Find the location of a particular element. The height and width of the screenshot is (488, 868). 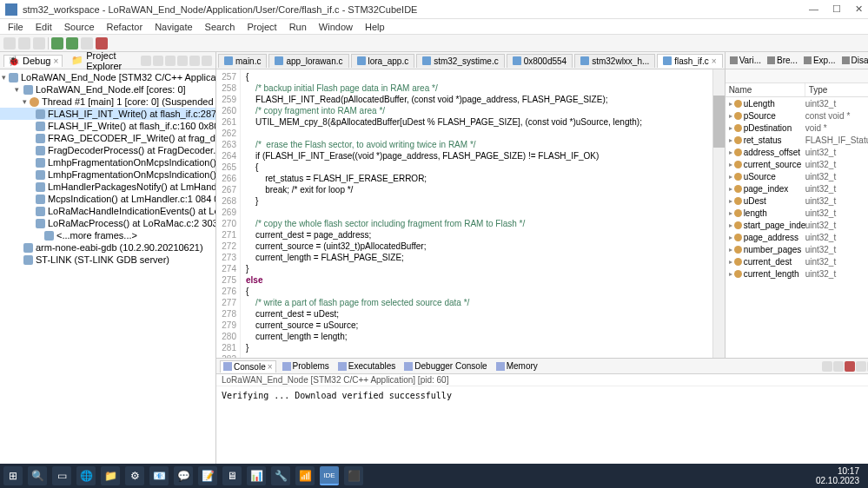

variable-row: ▸uDestuint32_t0x8016000 (Hex) is located at coordinates (797, 201).